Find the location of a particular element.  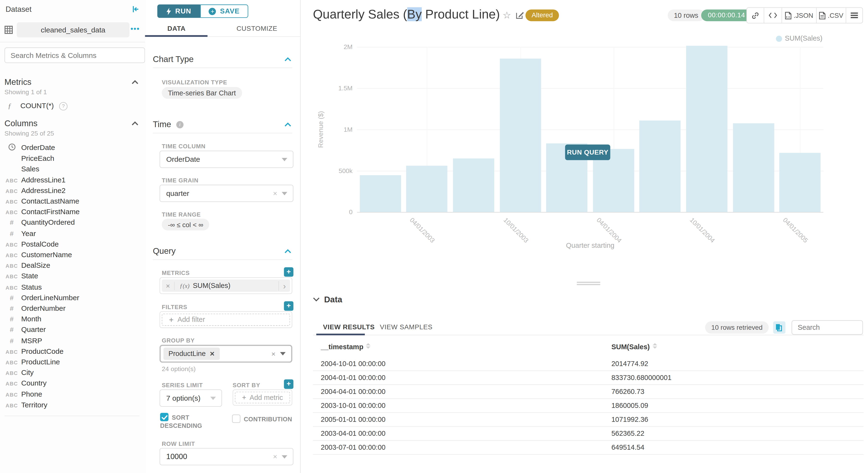

column-item-CustomerName: ABCCustomerName is located at coordinates (73, 255).